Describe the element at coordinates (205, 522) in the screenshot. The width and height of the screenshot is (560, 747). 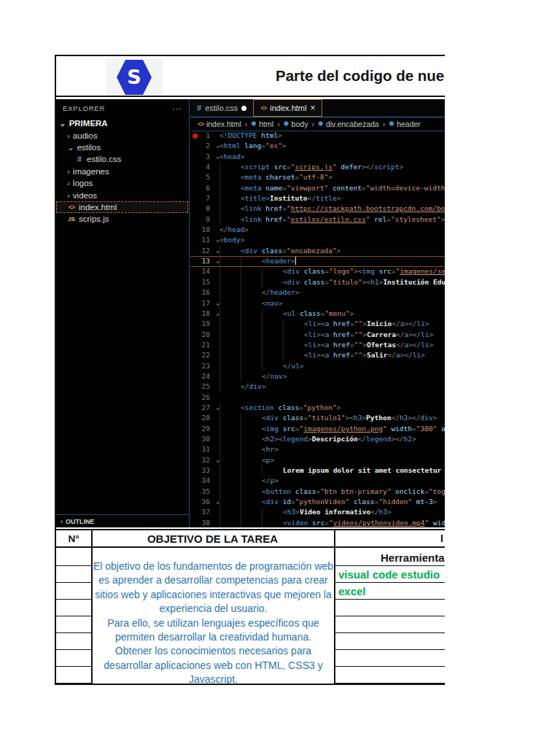
I see `gutter: 38` at that location.